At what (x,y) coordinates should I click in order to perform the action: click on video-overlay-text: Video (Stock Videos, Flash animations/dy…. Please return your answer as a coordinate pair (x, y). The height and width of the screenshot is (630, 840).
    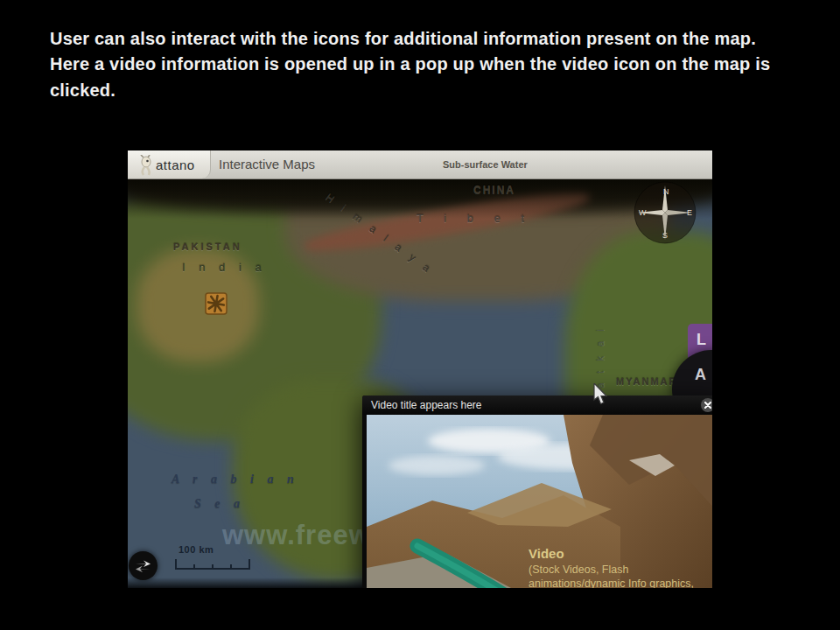
    Looking at the image, I should click on (618, 567).